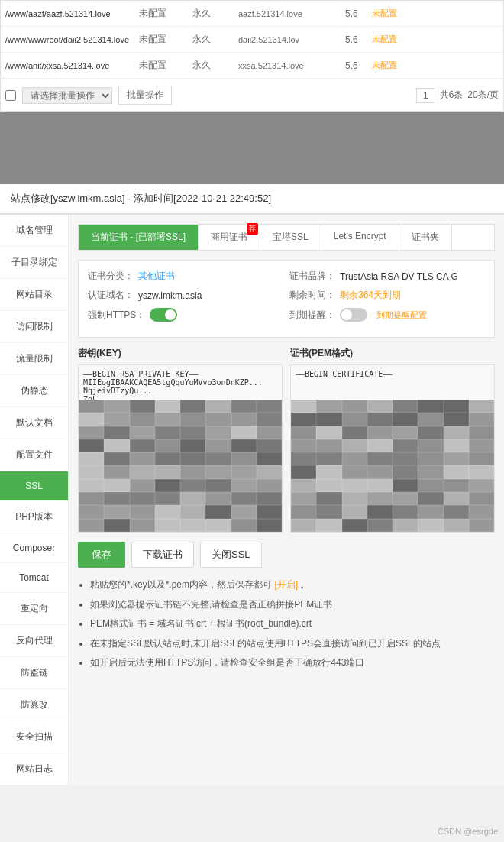  What do you see at coordinates (34, 517) in the screenshot?
I see `sidebar-item-php-version: PHP版本` at bounding box center [34, 517].